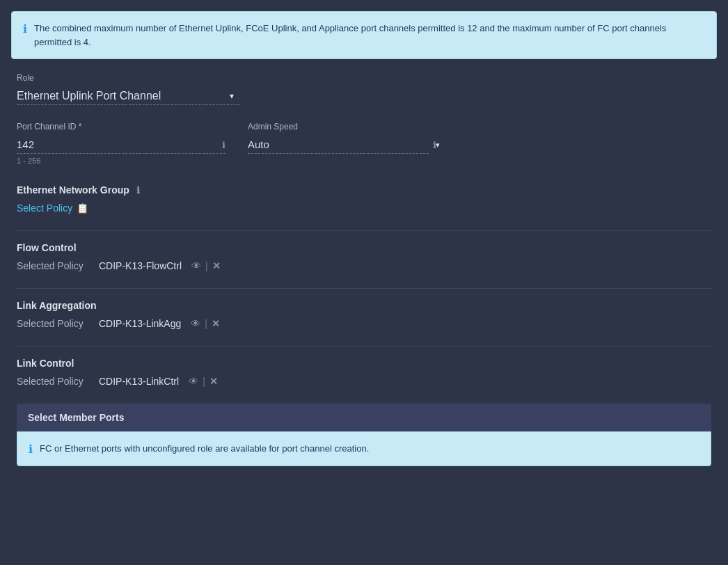 The image size is (728, 565). What do you see at coordinates (364, 190) in the screenshot?
I see `ethernet-network-group-header: Ethernet Network Group ℹ` at bounding box center [364, 190].